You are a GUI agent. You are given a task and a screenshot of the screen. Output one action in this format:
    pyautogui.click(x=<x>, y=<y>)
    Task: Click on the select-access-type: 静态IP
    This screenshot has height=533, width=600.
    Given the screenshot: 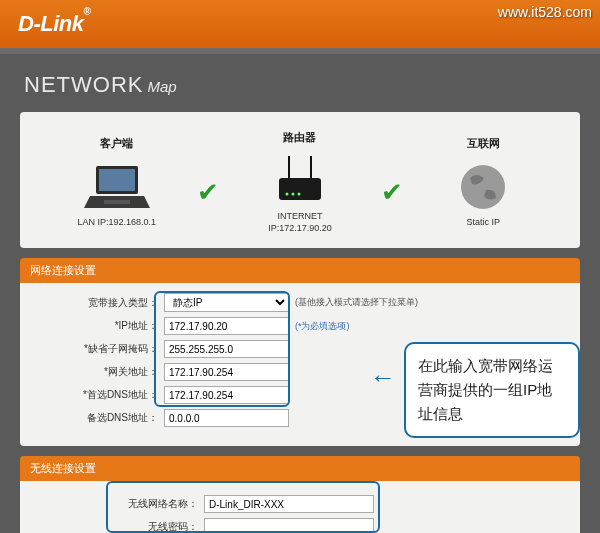 What is the action you would take?
    pyautogui.click(x=226, y=302)
    